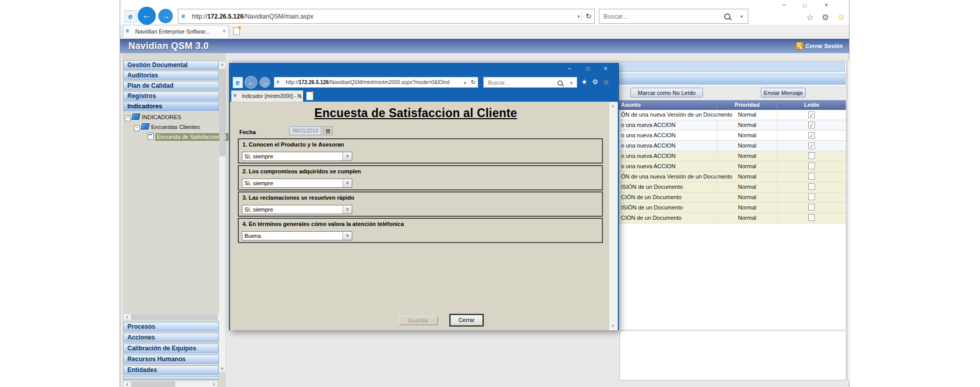 The height and width of the screenshot is (387, 980). Describe the element at coordinates (297, 156) in the screenshot. I see `question-1-select: Sí, siempre ∨` at that location.